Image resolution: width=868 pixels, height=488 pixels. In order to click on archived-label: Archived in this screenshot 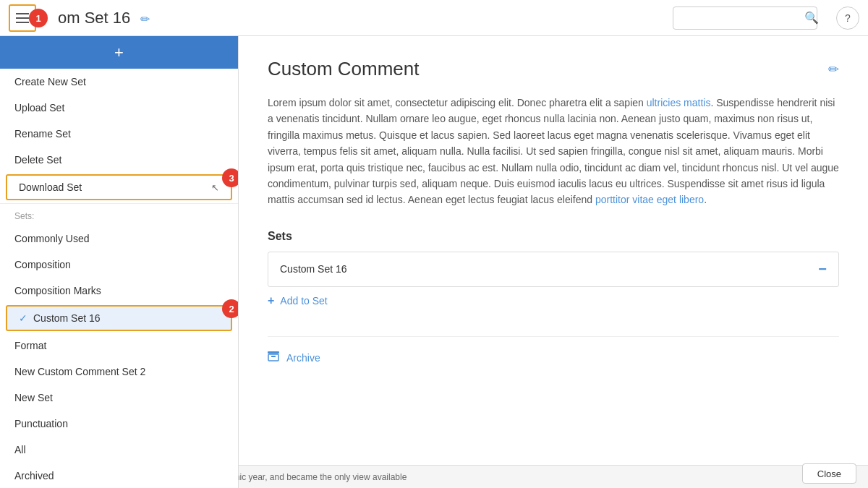, I will do `click(34, 476)`.